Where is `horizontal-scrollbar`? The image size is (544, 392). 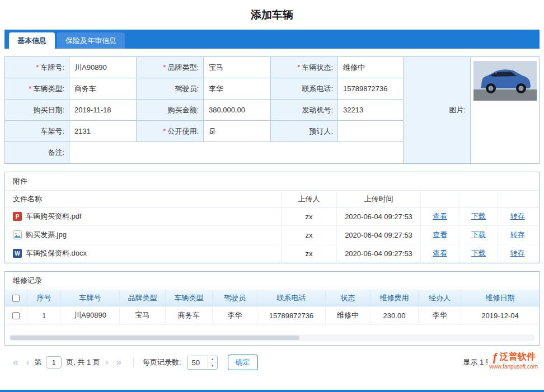
horizontal-scrollbar is located at coordinates (272, 338).